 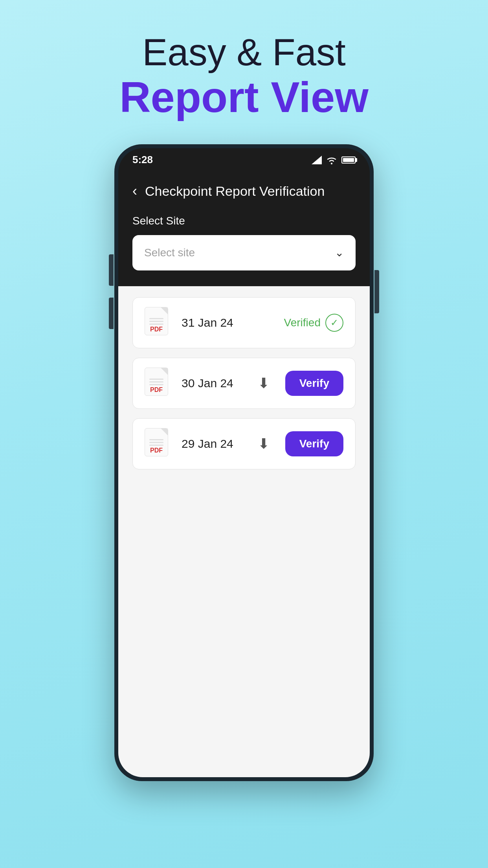 What do you see at coordinates (334, 323) in the screenshot?
I see `verified-circle-icon: ✓` at bounding box center [334, 323].